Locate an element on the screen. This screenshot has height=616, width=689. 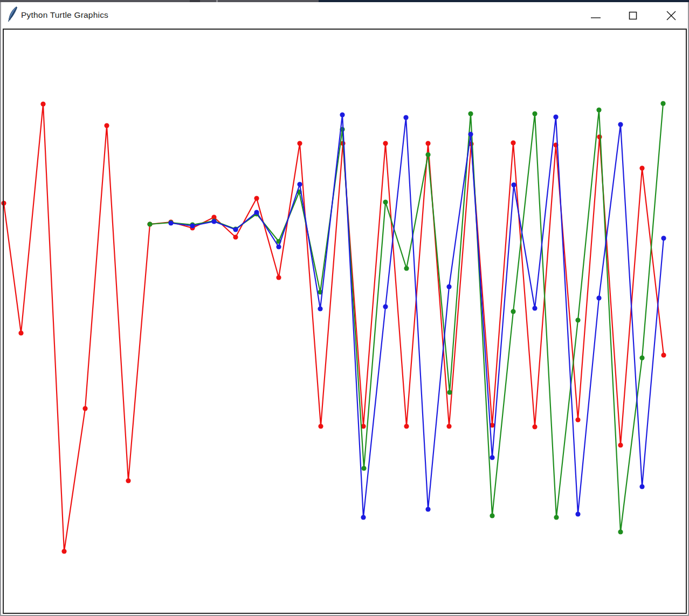
minimize-button is located at coordinates (596, 16).